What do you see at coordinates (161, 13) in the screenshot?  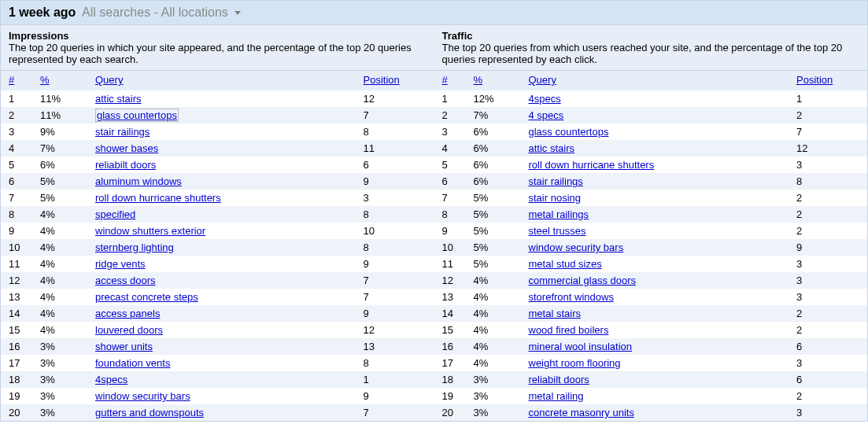 I see `filter-dropdown: All searches - All locations` at bounding box center [161, 13].